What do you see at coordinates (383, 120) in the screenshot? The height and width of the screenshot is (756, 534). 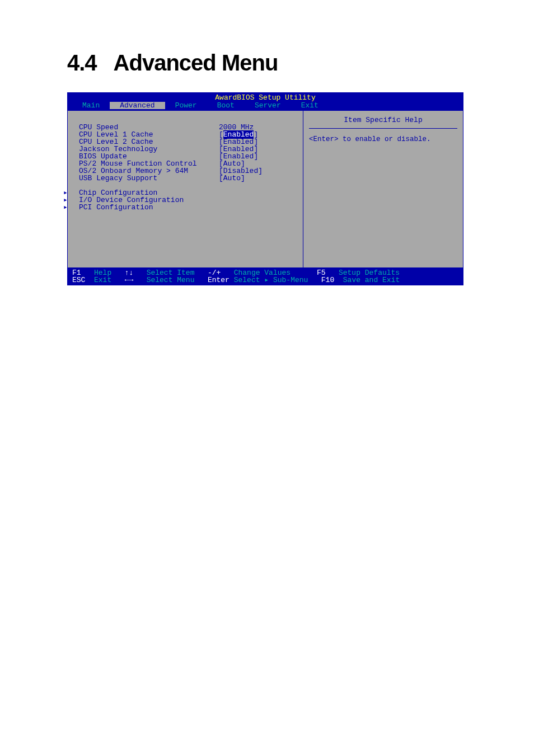 I see `help-title: Item Specific Help` at bounding box center [383, 120].